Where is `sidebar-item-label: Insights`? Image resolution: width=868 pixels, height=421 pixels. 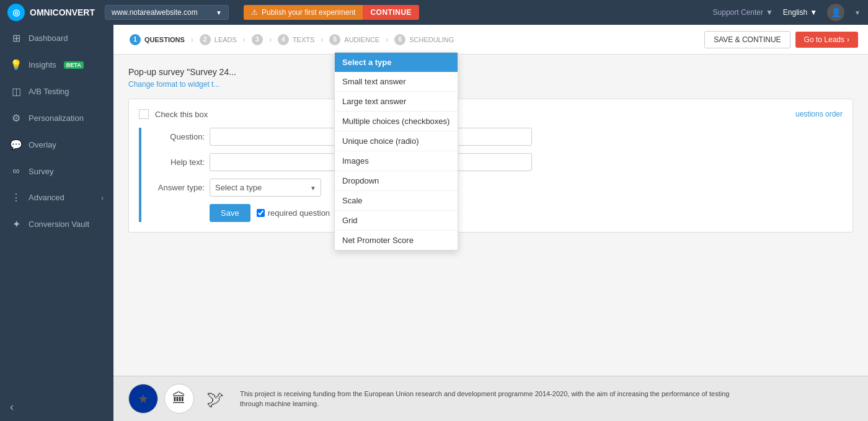
sidebar-item-label: Insights is located at coordinates (42, 64).